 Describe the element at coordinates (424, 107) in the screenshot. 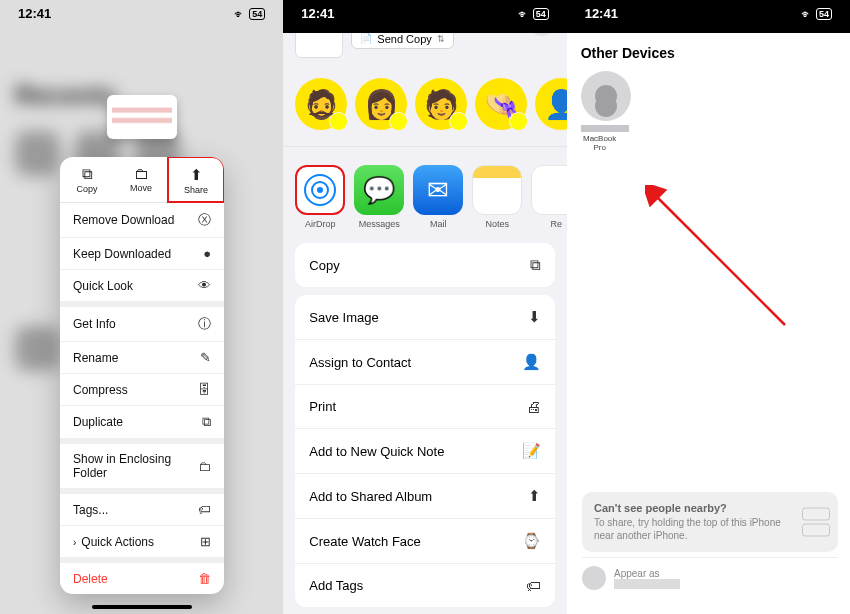

I see `contacts-row: 🧔 👩 🧑 👒 👤` at that location.